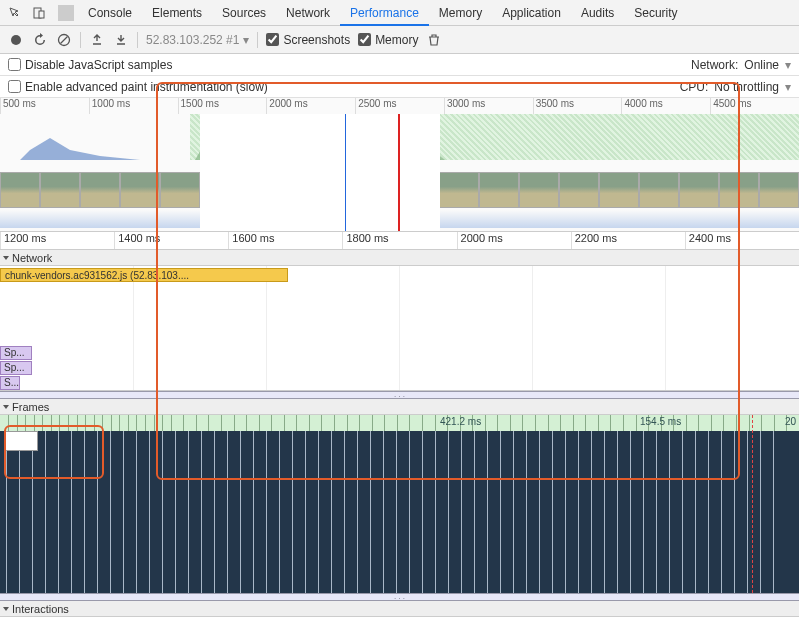  What do you see at coordinates (39, 13) in the screenshot?
I see `device-toggle-icon` at bounding box center [39, 13].